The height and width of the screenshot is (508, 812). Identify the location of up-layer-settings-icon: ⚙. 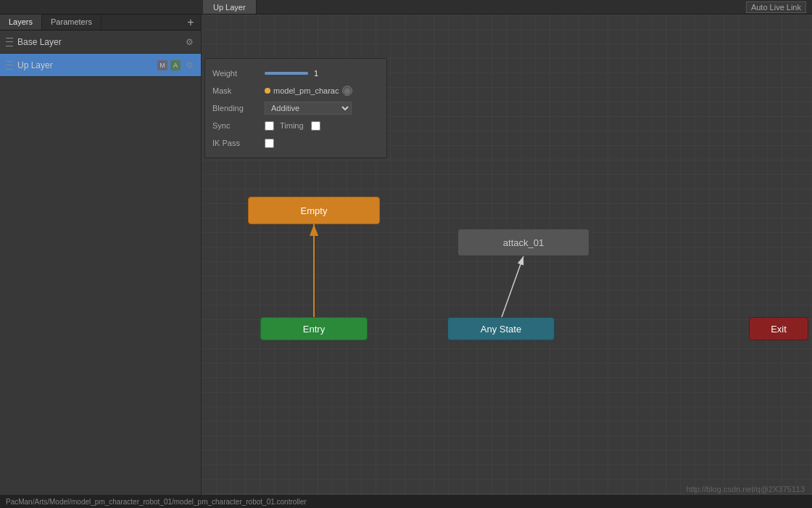
(189, 65).